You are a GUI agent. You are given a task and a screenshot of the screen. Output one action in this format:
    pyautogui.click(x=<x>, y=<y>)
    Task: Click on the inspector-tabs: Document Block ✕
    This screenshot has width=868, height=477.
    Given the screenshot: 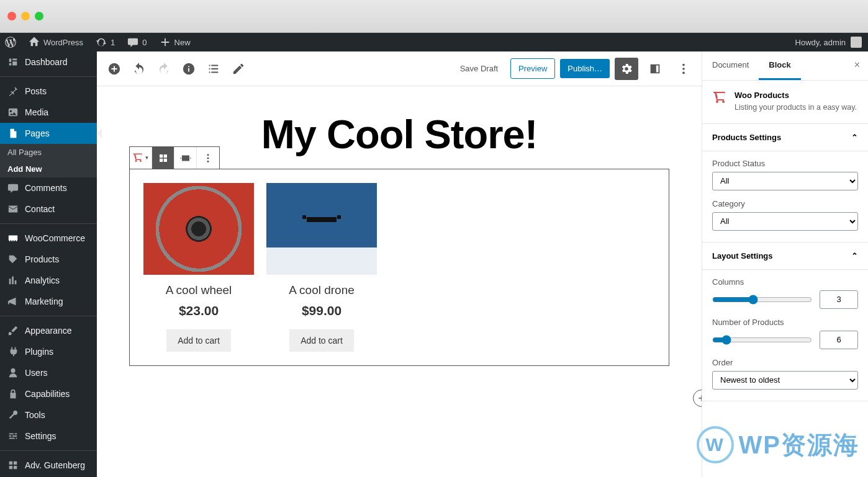 What is the action you would take?
    pyautogui.click(x=785, y=66)
    